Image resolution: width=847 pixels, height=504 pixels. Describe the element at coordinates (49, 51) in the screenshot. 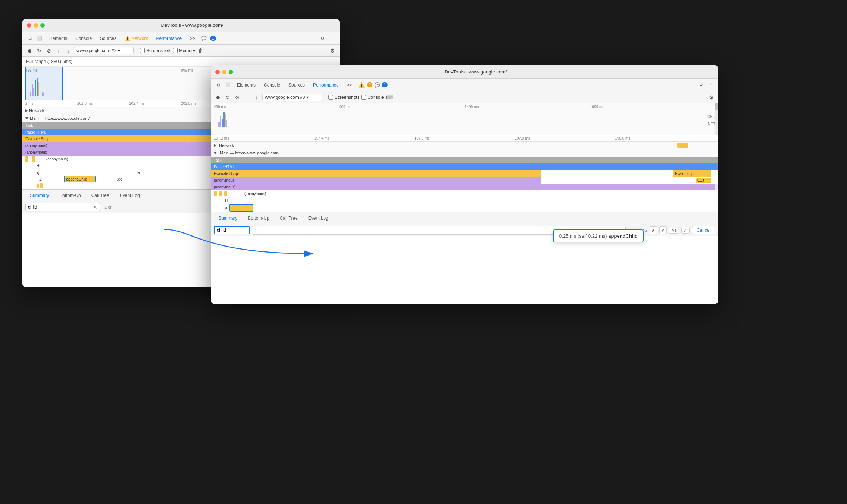

I see `clear-btn-1: ⊘` at that location.